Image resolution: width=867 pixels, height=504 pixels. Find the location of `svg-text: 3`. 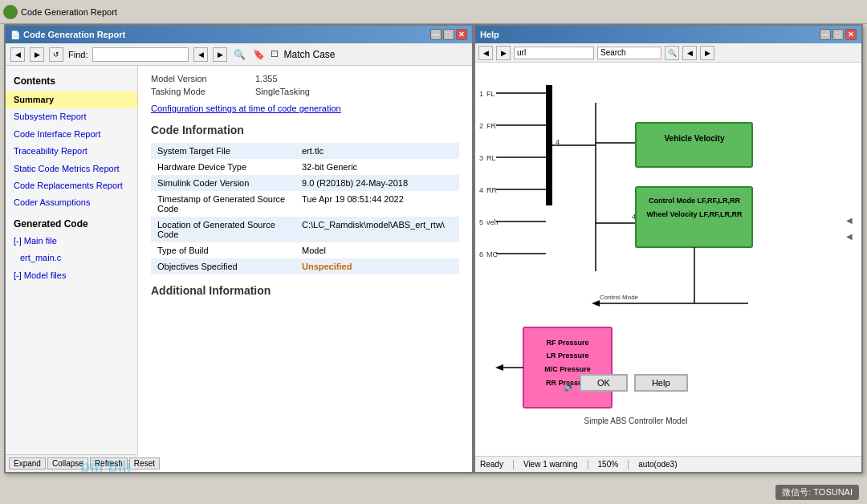

svg-text: 3 is located at coordinates (482, 158).